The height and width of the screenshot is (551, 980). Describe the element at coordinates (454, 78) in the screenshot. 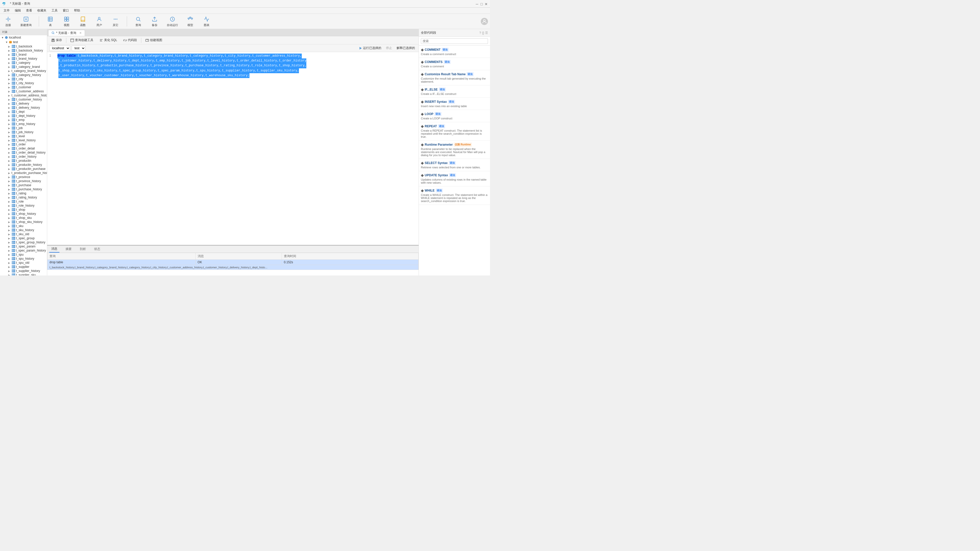

I see `snippet-item: ◈ Customize Result Tab Name 语法 Customize…` at that location.